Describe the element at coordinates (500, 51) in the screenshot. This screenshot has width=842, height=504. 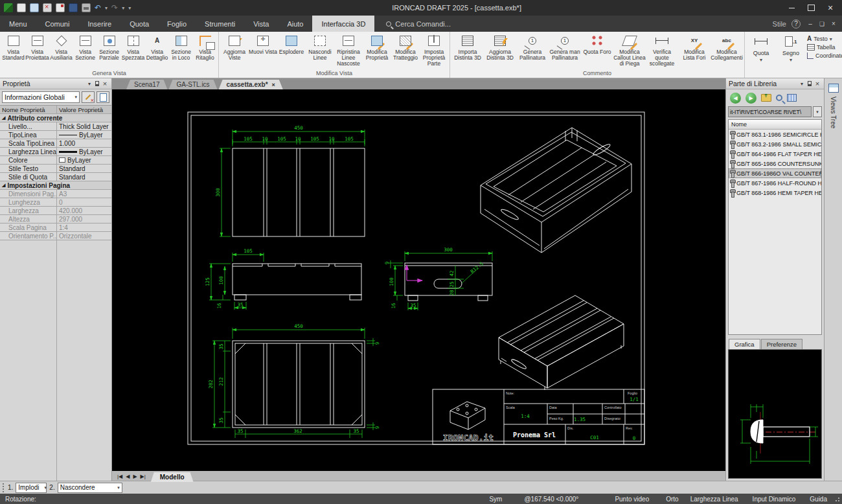
I see `btn-aggiorna-distinta: Aggiorna Distinta 3D` at that location.